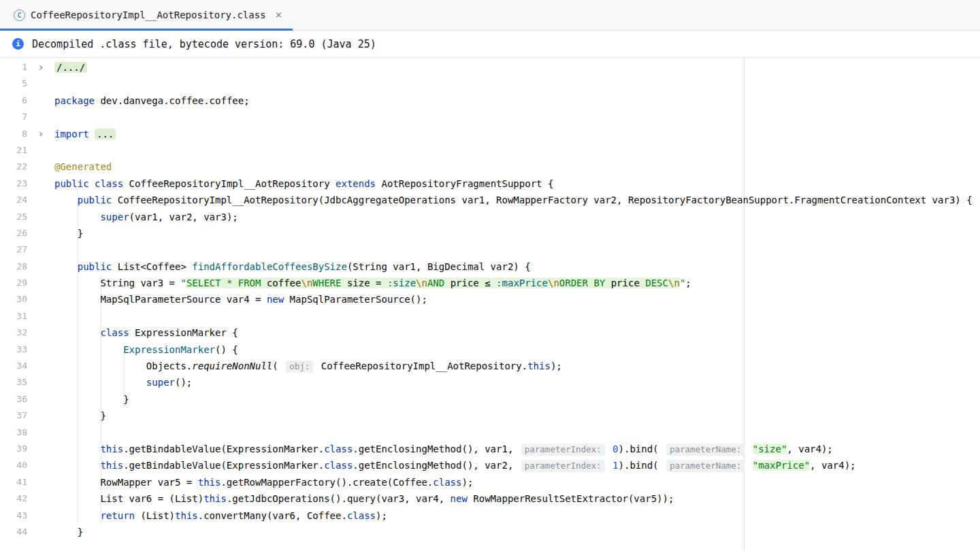  What do you see at coordinates (14, 217) in the screenshot?
I see `line-number: 25` at bounding box center [14, 217].